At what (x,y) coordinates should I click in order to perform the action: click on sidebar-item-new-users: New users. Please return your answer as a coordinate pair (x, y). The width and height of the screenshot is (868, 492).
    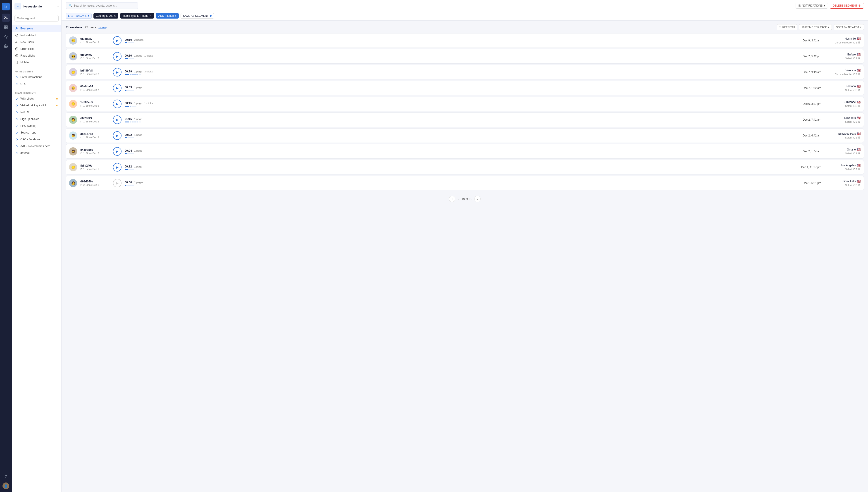
    Looking at the image, I should click on (36, 42).